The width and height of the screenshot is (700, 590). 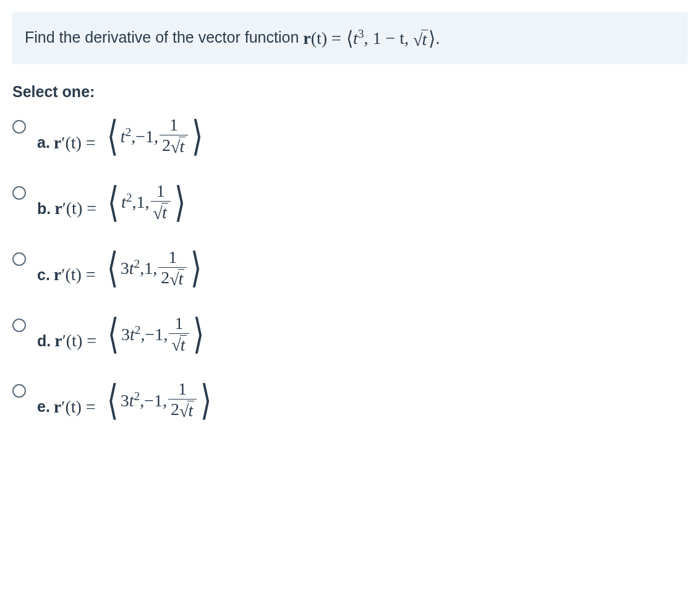 What do you see at coordinates (350, 335) in the screenshot?
I see `option-d: d. r′(t) = ⟨3t2, −1, 1√t⟩` at bounding box center [350, 335].